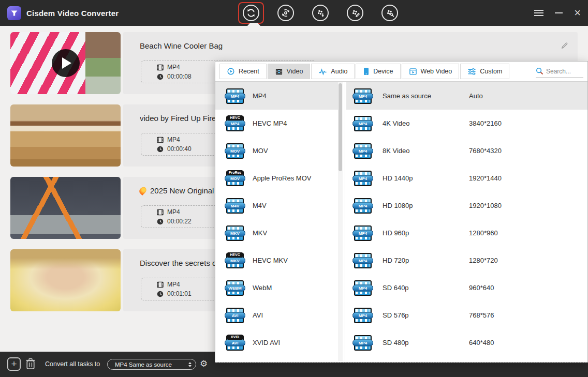  I want to click on duration-label: 00:01:01, so click(179, 294).